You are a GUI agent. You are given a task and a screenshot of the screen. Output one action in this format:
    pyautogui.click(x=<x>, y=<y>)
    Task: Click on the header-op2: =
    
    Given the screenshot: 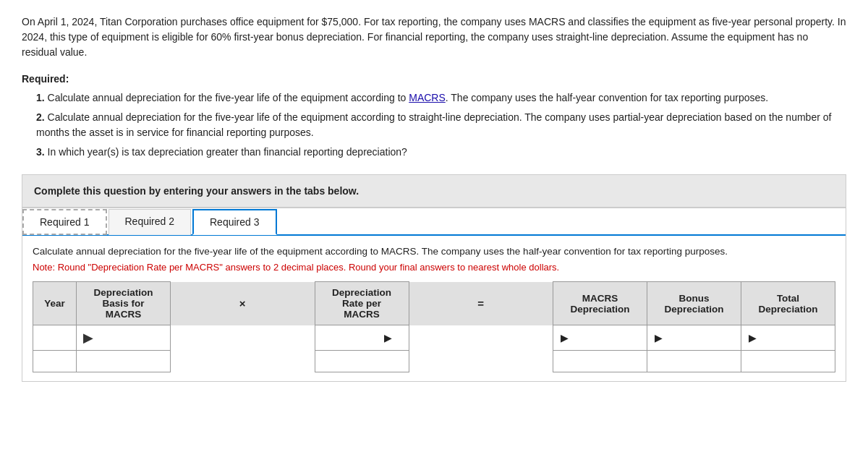 What is the action you would take?
    pyautogui.click(x=481, y=304)
    